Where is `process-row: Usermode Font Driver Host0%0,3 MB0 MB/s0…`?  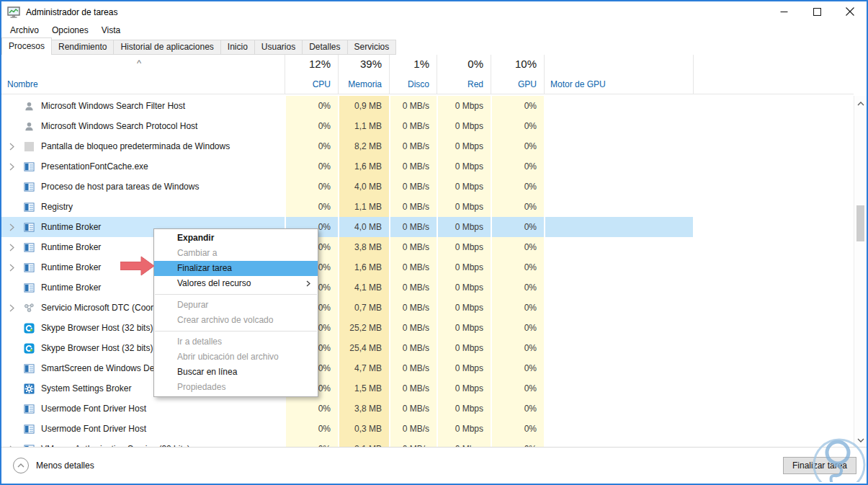 process-row: Usermode Font Driver Host0%0,3 MB0 MB/s0… is located at coordinates (428, 429).